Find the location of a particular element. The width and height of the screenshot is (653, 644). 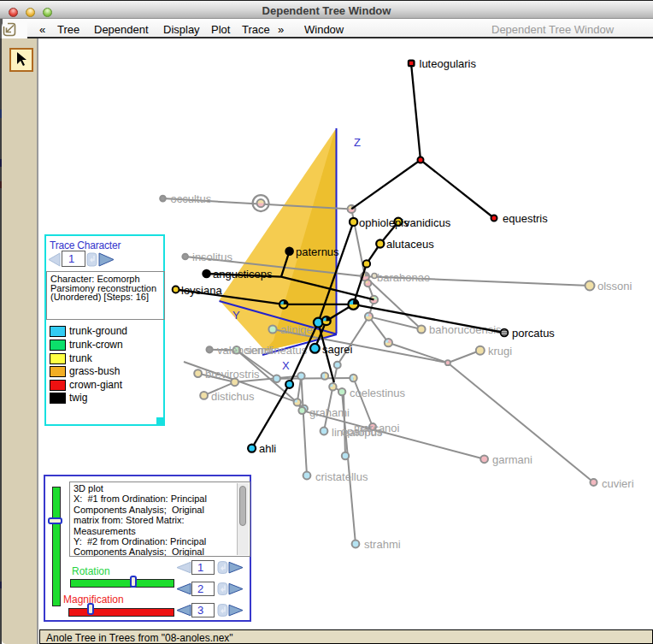

svg-text: cuvieri is located at coordinates (618, 484).